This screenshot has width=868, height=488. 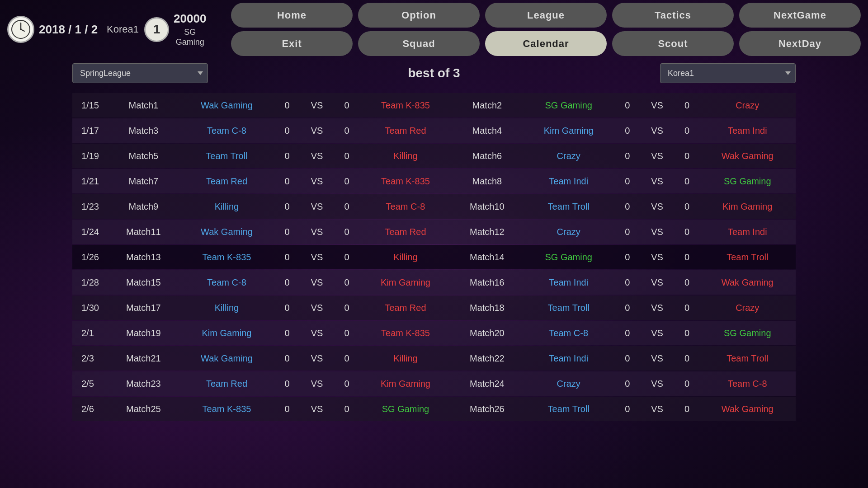 I want to click on team1-name: Wak Gaming, so click(x=227, y=232).